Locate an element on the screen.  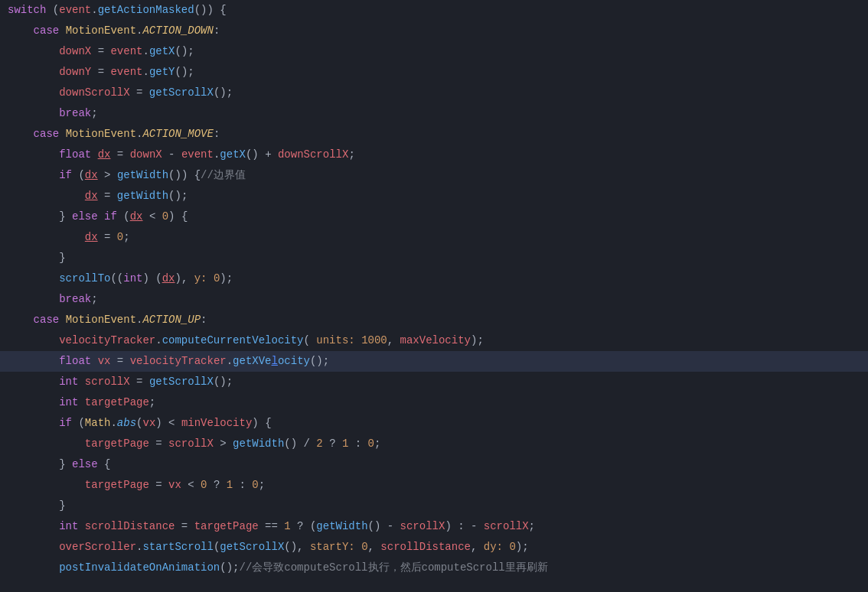
fn-postinvalidate: postInvalidateOnAnimation is located at coordinates (139, 568).